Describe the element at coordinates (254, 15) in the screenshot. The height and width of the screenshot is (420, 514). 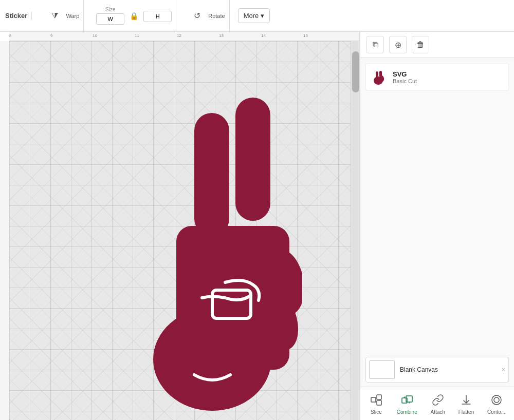
I see `more-button: More ▾` at that location.